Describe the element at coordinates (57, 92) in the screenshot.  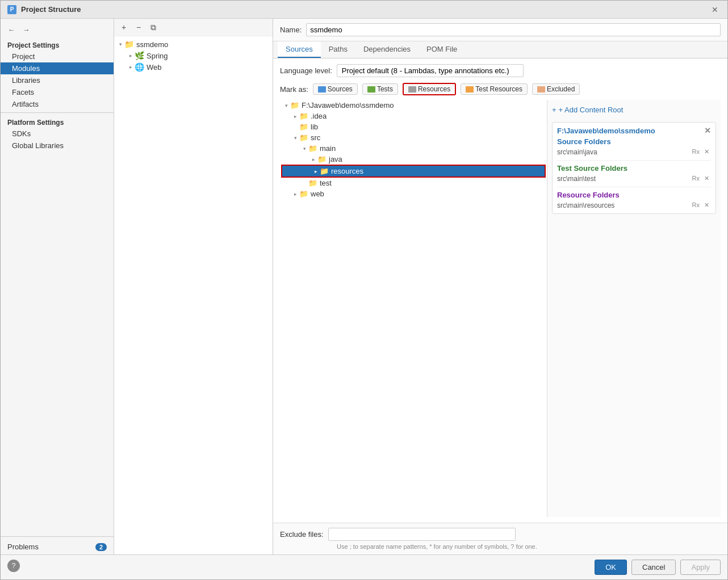
I see `sidebar-item-facets: Facets` at that location.